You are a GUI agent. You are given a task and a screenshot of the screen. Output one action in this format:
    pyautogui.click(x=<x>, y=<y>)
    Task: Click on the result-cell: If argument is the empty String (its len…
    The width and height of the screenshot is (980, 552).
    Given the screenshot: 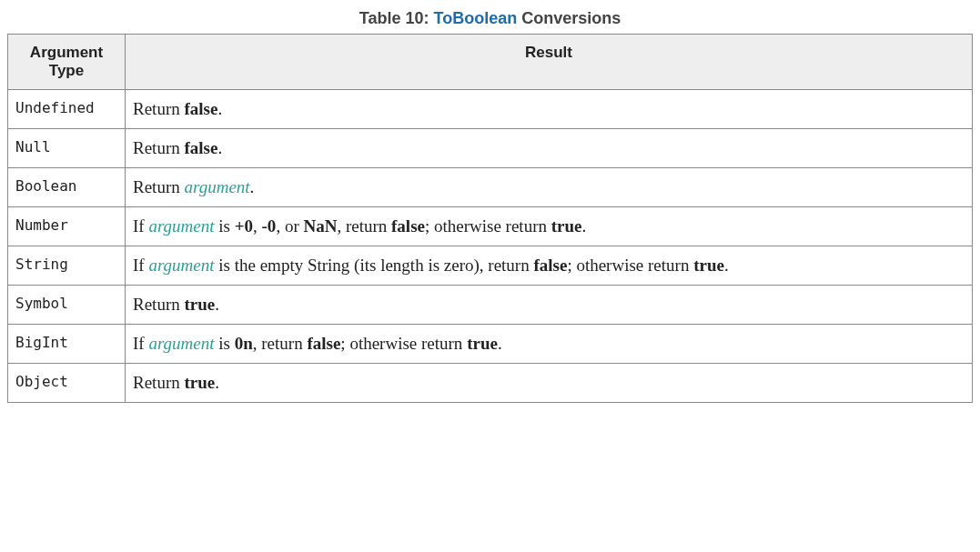 What is the action you would take?
    pyautogui.click(x=550, y=266)
    